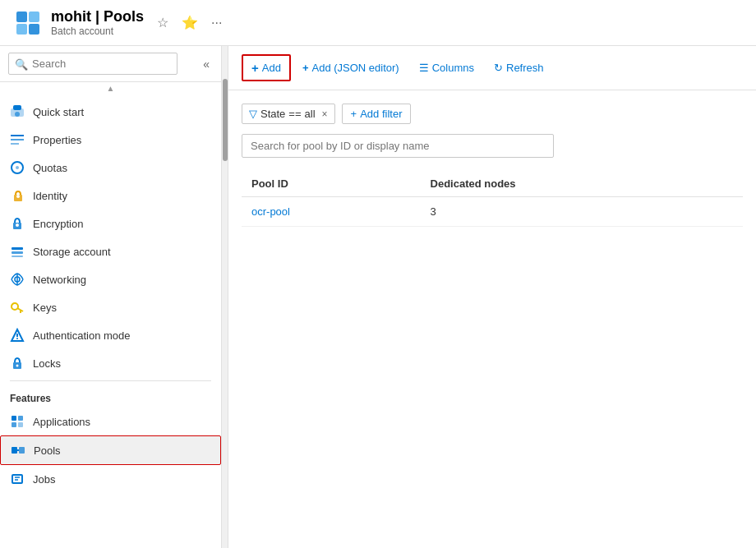 This screenshot has height=548, width=756. What do you see at coordinates (271, 67) in the screenshot?
I see `add-label: Add` at bounding box center [271, 67].